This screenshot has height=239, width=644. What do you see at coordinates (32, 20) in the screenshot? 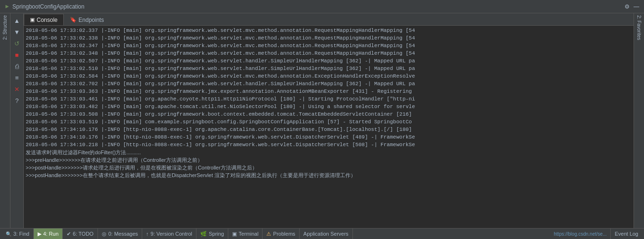
I see `console-icon: ▣` at bounding box center [32, 20].